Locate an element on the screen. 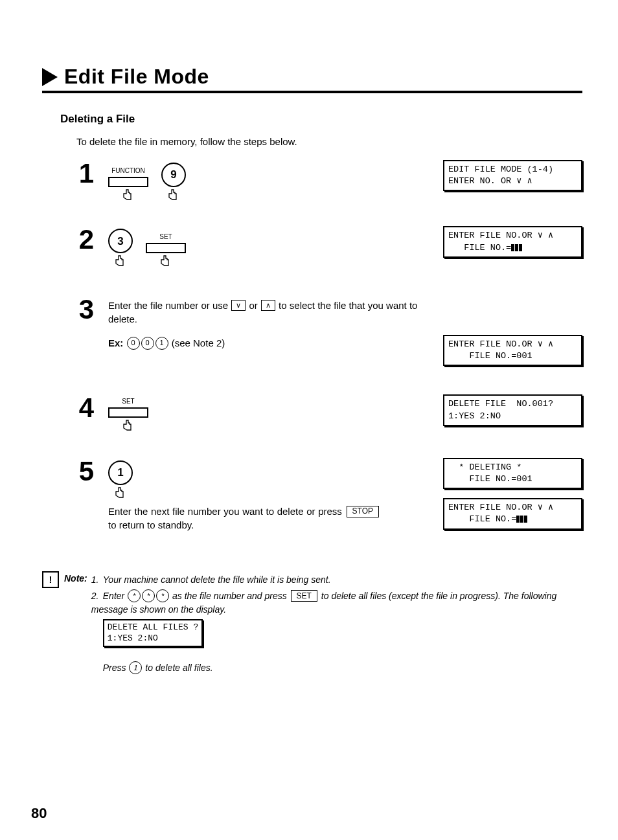 This screenshot has height=840, width=618. step-3: 3 Enter the file number or use ∨ or ∧ to… is located at coordinates (312, 335).